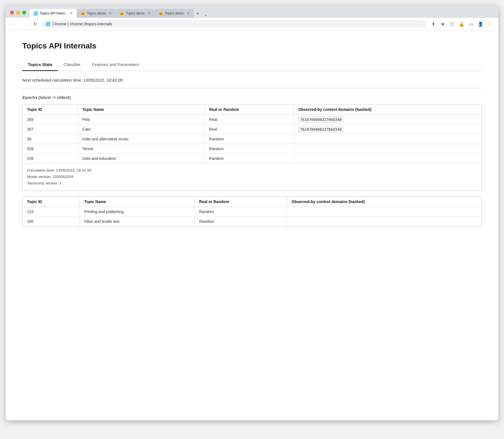  I want to click on tab-favicon-3: 🐱, so click(122, 13).